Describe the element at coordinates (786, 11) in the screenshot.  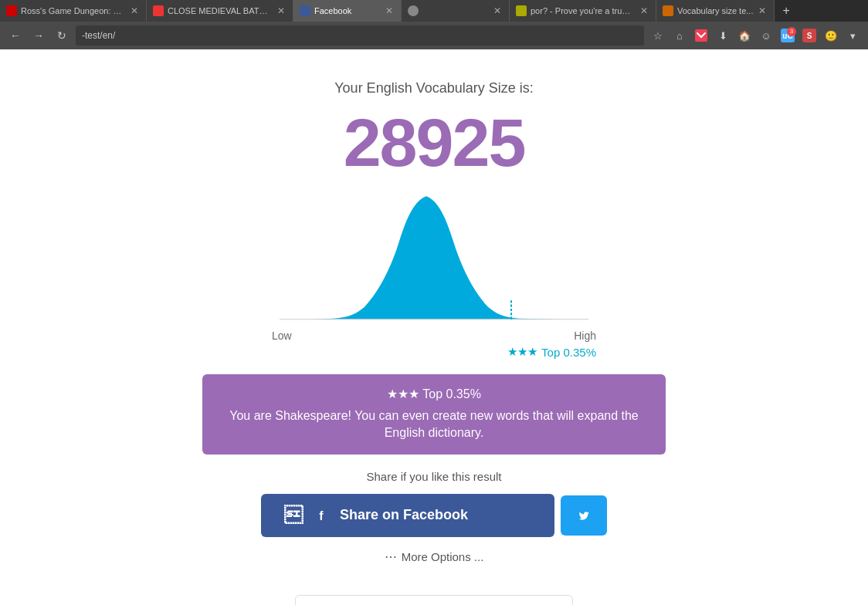
I see `new-tab-button: +` at that location.